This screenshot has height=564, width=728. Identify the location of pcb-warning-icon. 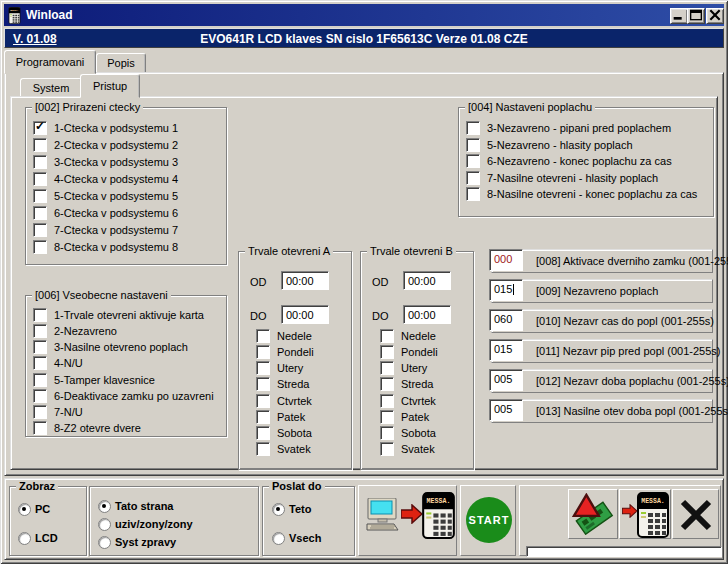
(594, 514).